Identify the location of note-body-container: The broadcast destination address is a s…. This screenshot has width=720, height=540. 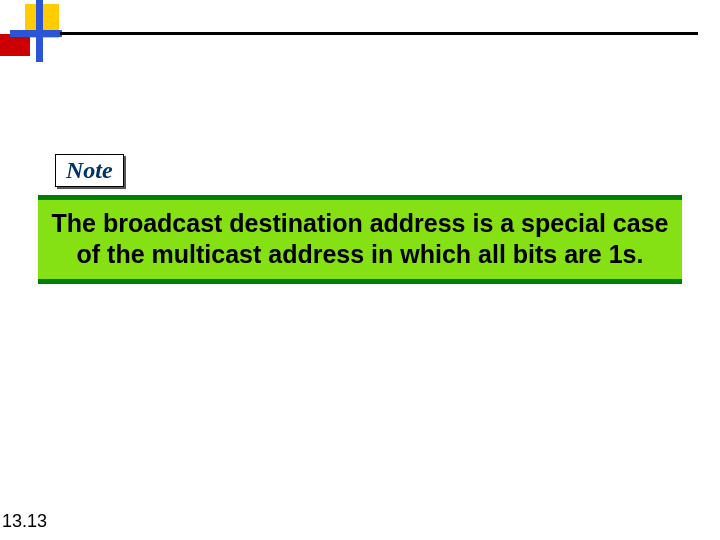
(360, 240).